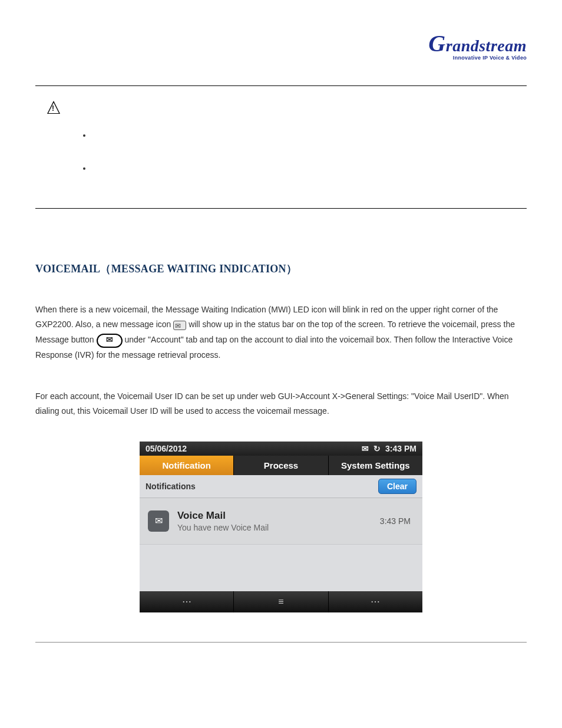 Image resolution: width=562 pixels, height=728 pixels. Describe the element at coordinates (281, 643) in the screenshot. I see `footer-divider` at that location.